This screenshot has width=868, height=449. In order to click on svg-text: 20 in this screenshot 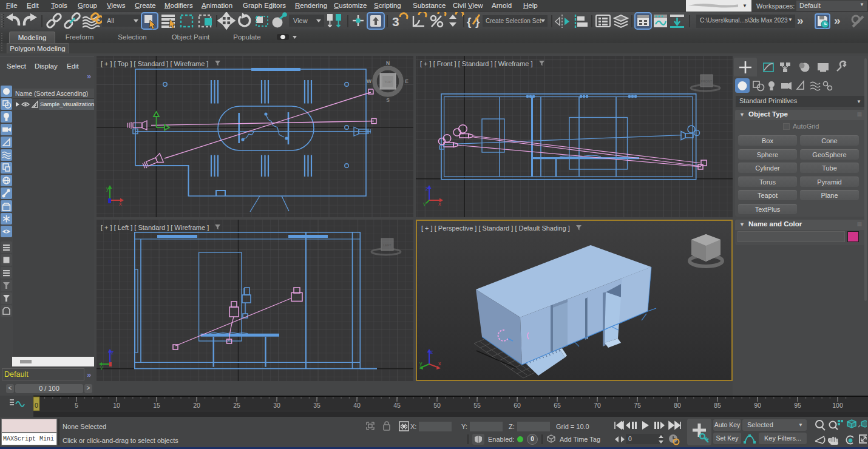, I will do `click(197, 405)`.